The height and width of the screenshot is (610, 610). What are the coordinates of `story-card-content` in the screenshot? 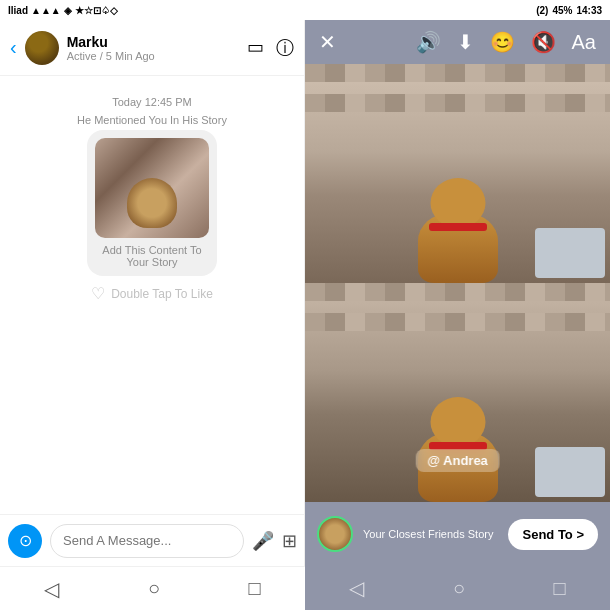 It's located at (152, 188).